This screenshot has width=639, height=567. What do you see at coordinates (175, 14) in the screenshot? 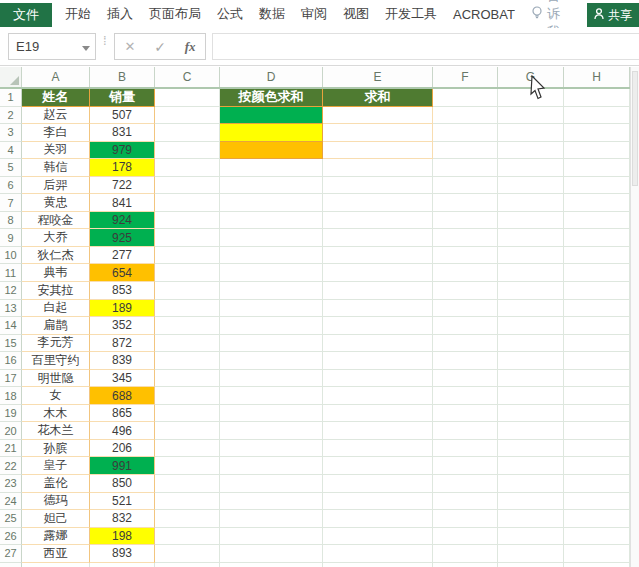
I see `ribbon-tab: 页面布局` at bounding box center [175, 14].